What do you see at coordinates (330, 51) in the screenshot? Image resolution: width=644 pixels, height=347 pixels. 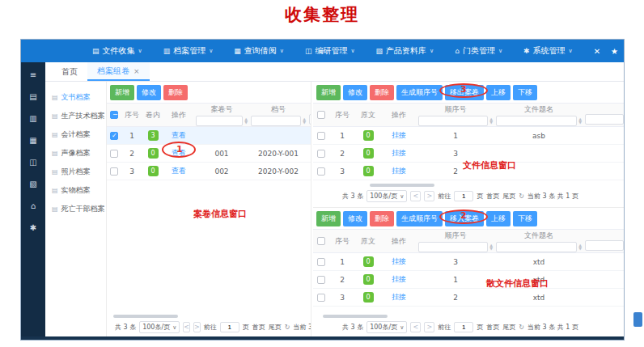 I see `nav-menu-research-mgmt: ◫ 编研管理 ∨` at bounding box center [330, 51].